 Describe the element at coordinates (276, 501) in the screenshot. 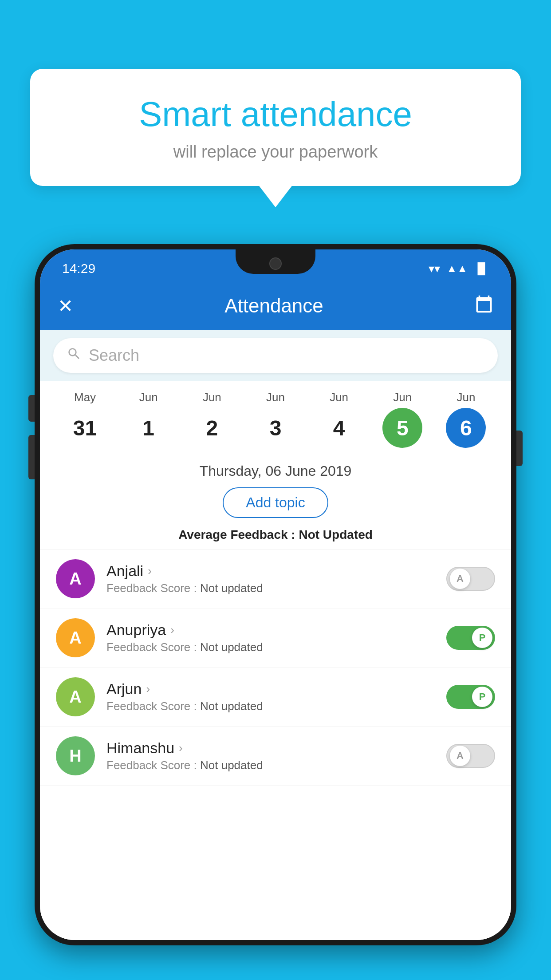

I see `date-info: Thursday, 06 June 2019 Add topic Average…` at that location.